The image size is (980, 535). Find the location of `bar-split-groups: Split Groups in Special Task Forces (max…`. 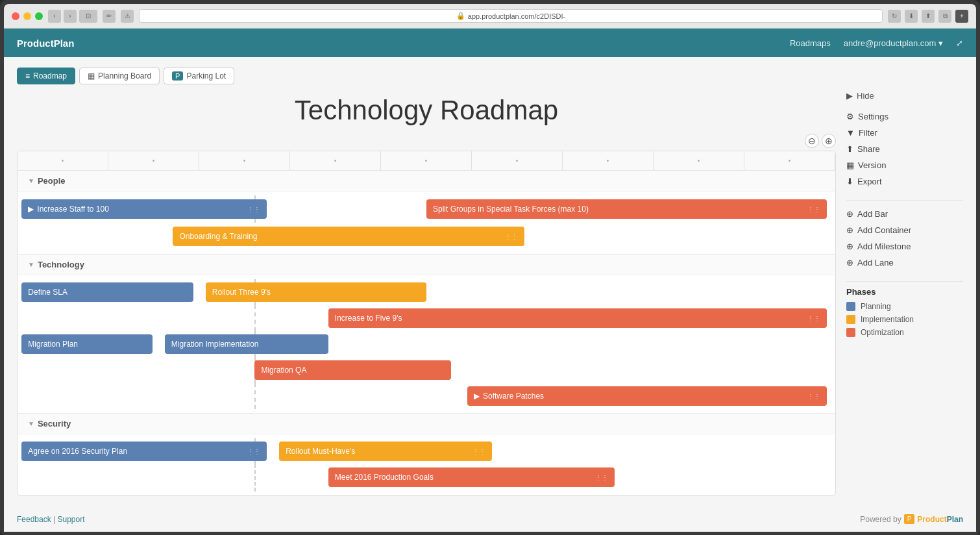

bar-split-groups: Split Groups in Special Task Forces (max… is located at coordinates (627, 209).